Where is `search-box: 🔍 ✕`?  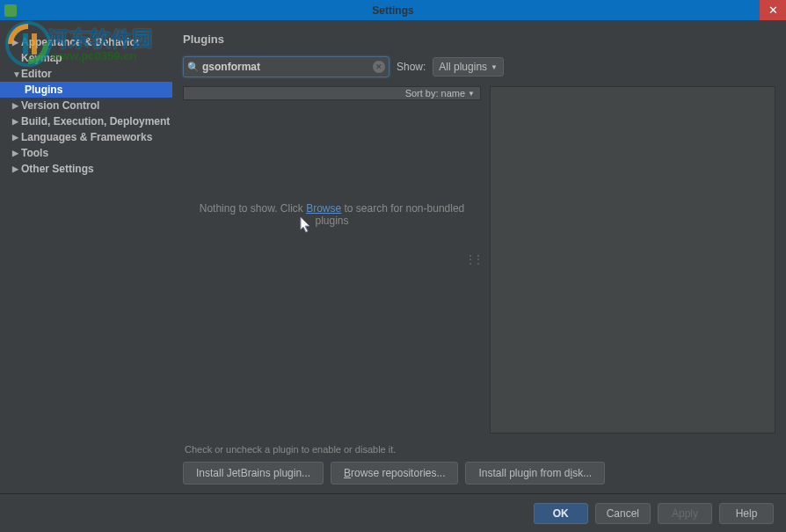 search-box: 🔍 ✕ is located at coordinates (287, 67).